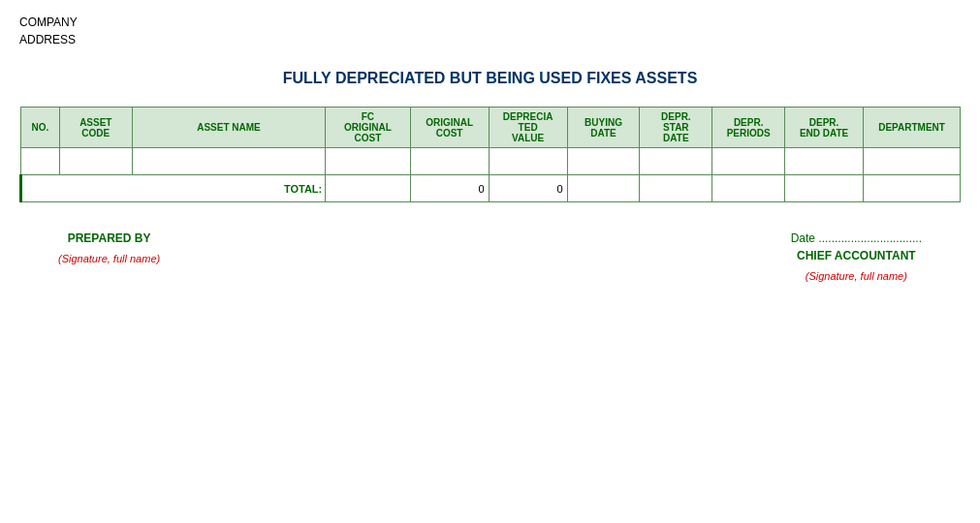 The image size is (980, 523). What do you see at coordinates (912, 162) in the screenshot?
I see `cell-department` at bounding box center [912, 162].